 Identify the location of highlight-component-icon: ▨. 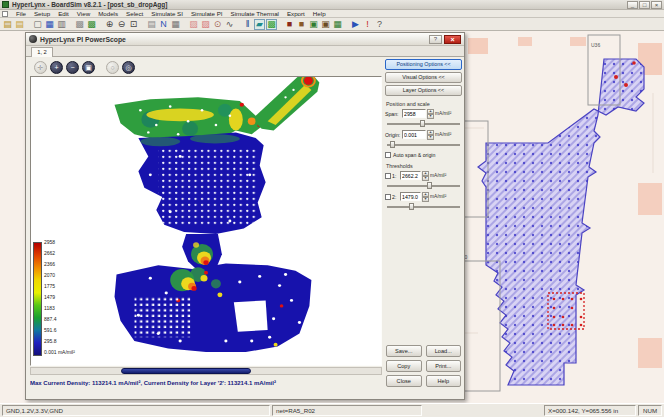
(206, 24).